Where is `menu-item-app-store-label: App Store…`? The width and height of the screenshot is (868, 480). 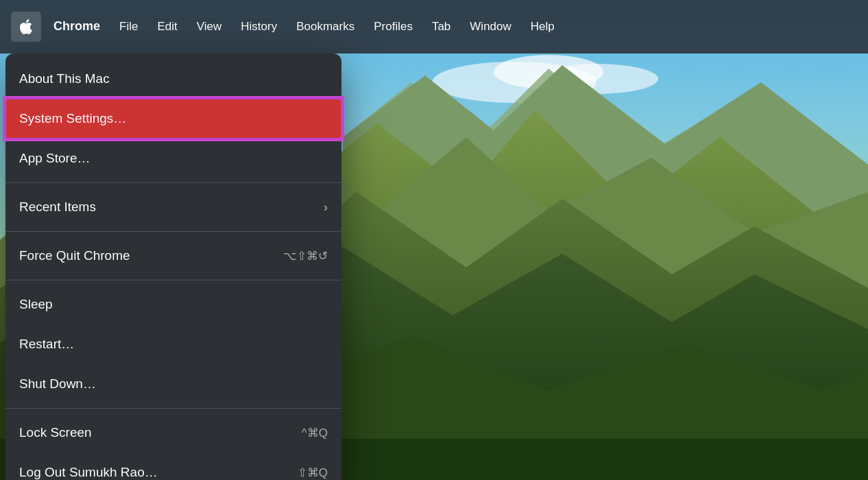 menu-item-app-store-label: App Store… is located at coordinates (173, 158).